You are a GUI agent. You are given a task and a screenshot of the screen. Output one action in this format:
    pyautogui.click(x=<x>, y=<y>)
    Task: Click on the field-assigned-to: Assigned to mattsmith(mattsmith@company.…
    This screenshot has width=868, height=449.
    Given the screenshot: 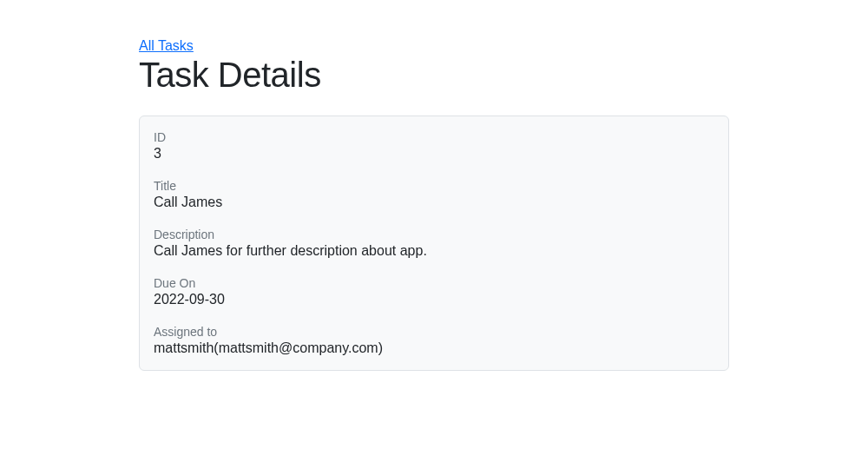 What is the action you would take?
    pyautogui.click(x=434, y=340)
    